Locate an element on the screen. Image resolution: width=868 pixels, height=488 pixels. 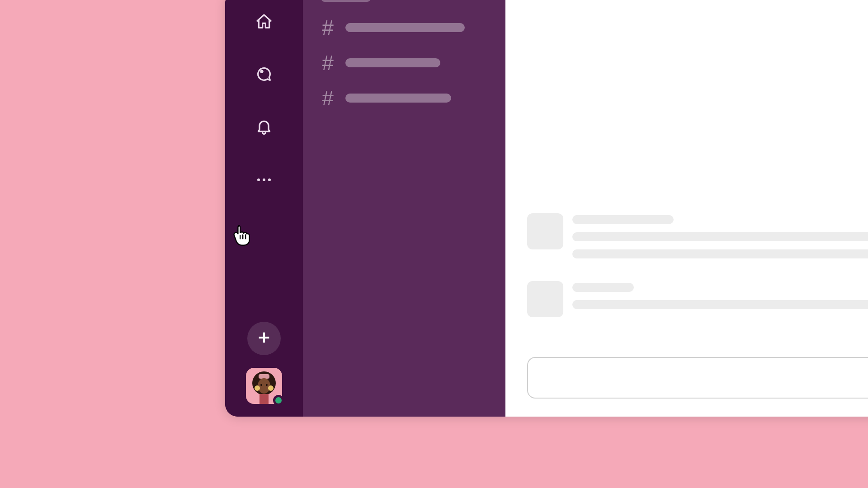
nav-more is located at coordinates (264, 180).